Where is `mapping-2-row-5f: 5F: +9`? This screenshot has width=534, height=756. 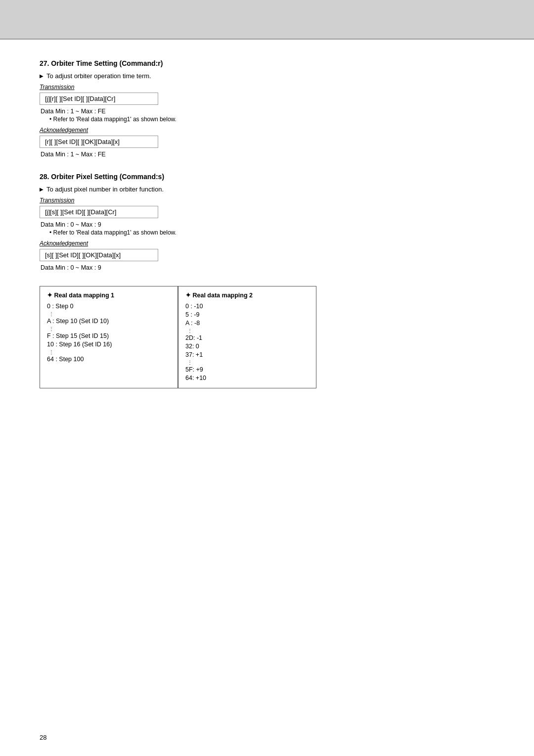
mapping-2-row-5f: 5F: +9 is located at coordinates (247, 370).